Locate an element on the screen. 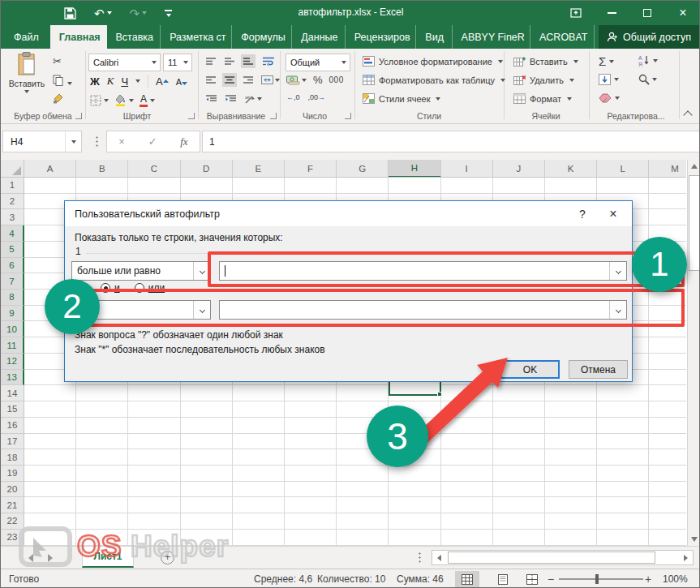  delete-cells-button: Удалить is located at coordinates (543, 79).